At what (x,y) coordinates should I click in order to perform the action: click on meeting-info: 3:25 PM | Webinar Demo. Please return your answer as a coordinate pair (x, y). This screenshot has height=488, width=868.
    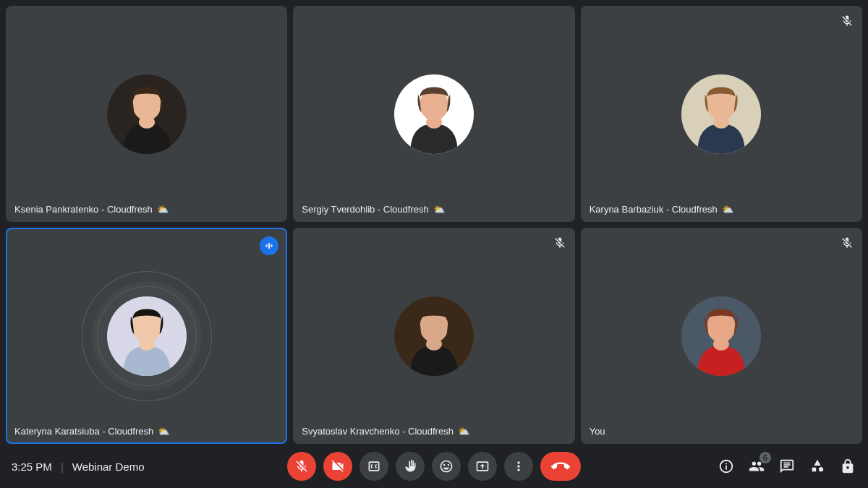
    Looking at the image, I should click on (78, 467).